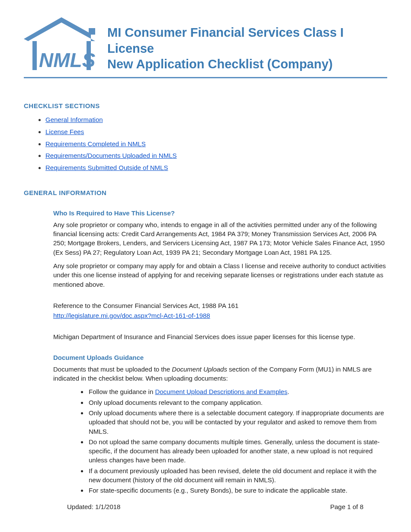  What do you see at coordinates (220, 316) in the screenshot?
I see `reference-url-line: http://legislature.mi.gov/doc.aspx?mcl-A…` at bounding box center [220, 316].